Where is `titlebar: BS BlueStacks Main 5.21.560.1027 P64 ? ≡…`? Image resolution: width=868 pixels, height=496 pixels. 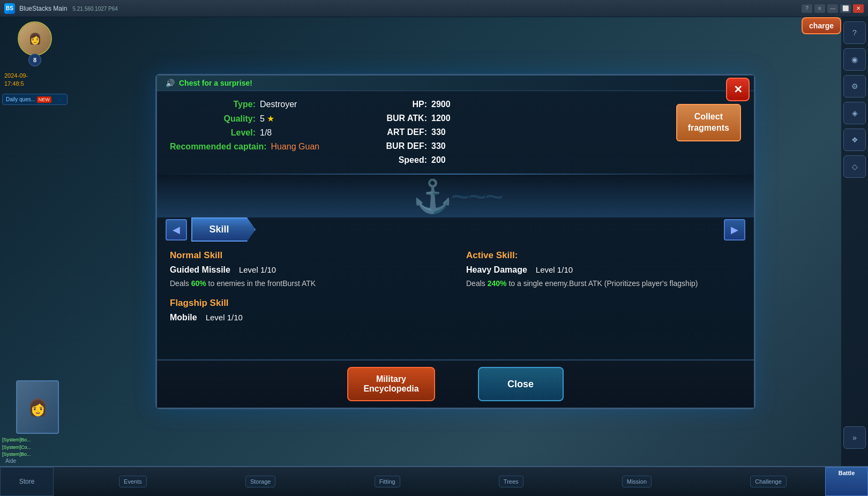 titlebar: BS BlueStacks Main 5.21.560.1027 P64 ? ≡… is located at coordinates (434, 9).